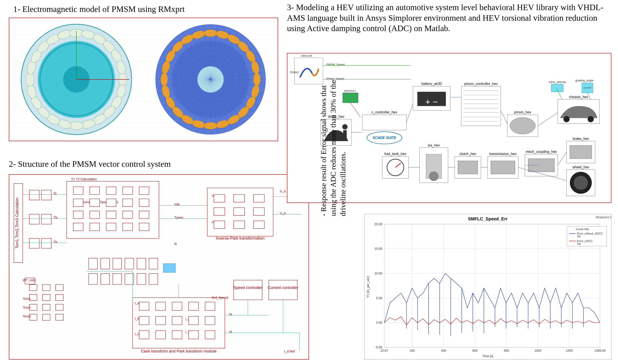 This screenshot has height=364, width=618. Describe the element at coordinates (488, 356) in the screenshot. I see `svg-text: Time [s]` at that location.